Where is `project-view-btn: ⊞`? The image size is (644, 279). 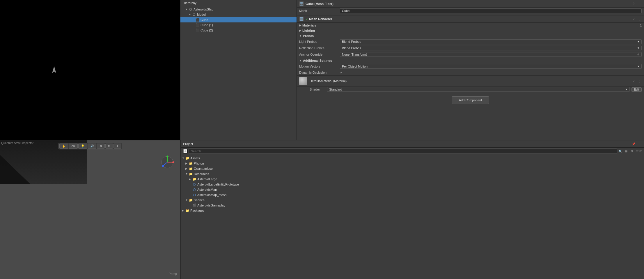
project-view-btn: ⊞ is located at coordinates (626, 151).